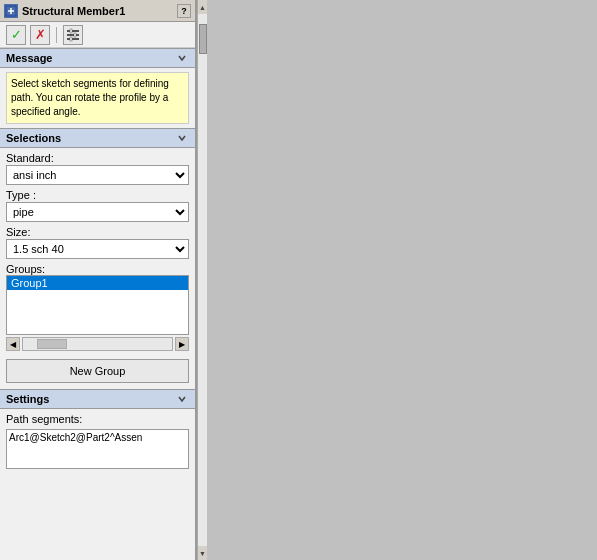 This screenshot has height=560, width=597. I want to click on vscroll-up-button: ▲, so click(203, 7).